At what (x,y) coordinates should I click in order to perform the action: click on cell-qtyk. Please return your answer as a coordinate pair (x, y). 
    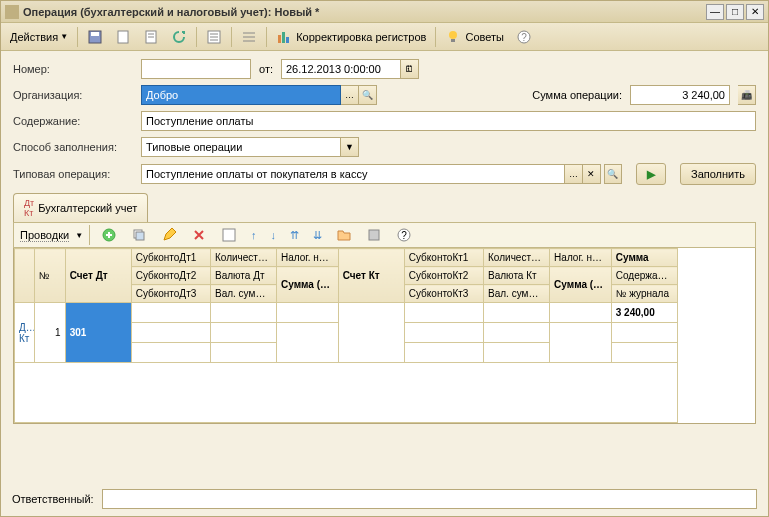
    Looking at the image, I should click on (517, 313).